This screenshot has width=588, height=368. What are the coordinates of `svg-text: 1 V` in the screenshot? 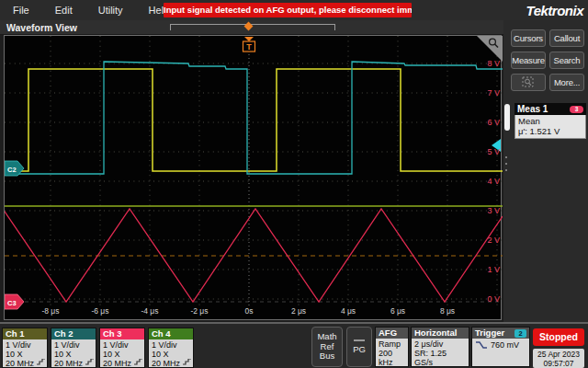 It's located at (493, 270).